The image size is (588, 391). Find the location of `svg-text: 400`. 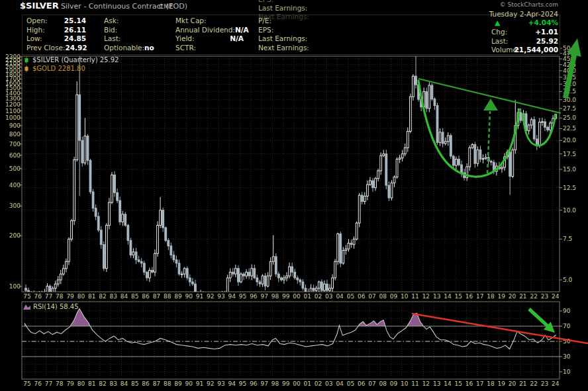

svg-text: 400 is located at coordinates (15, 185).